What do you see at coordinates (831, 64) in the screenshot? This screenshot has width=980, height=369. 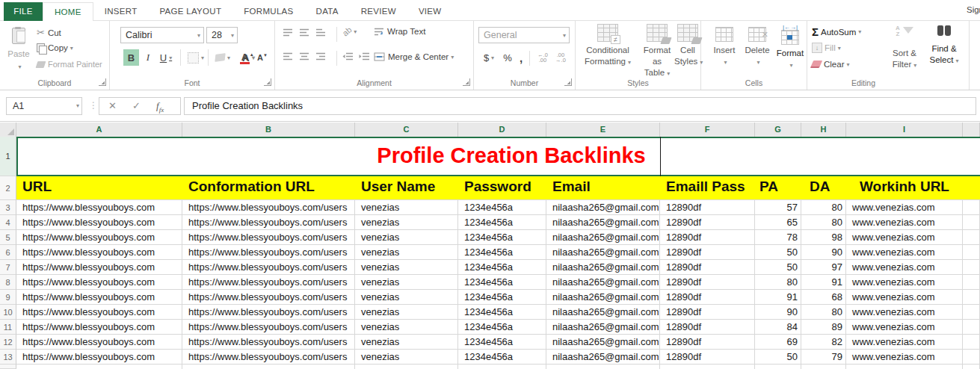 I see `clear-button: Clear ▾` at bounding box center [831, 64].